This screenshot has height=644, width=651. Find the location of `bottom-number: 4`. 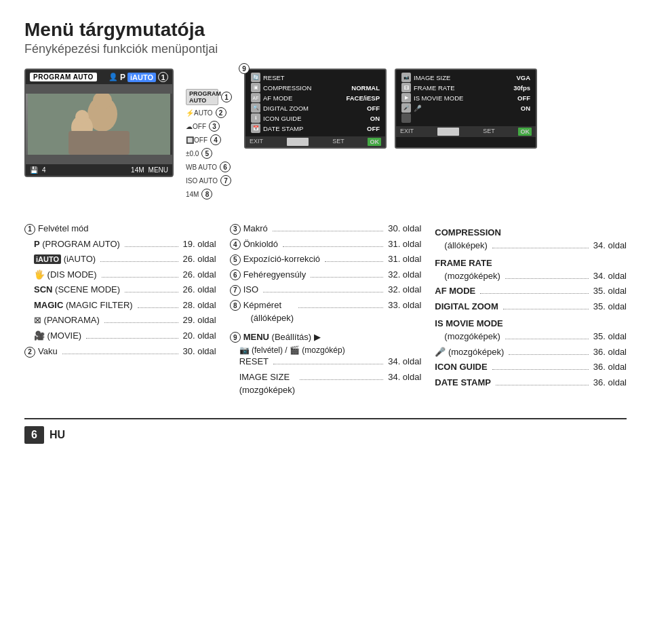

bottom-number: 4 is located at coordinates (44, 170).